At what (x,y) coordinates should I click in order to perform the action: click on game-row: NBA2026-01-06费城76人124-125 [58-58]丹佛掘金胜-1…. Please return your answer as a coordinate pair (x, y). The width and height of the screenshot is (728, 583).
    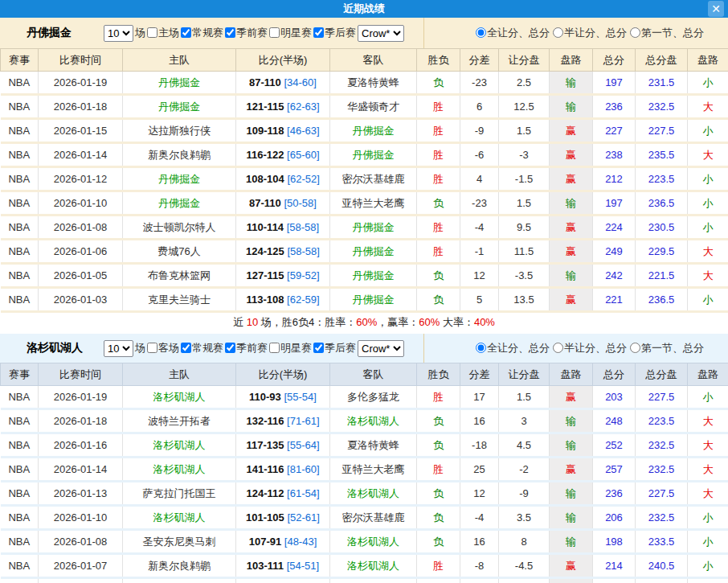
    Looking at the image, I should click on (365, 252).